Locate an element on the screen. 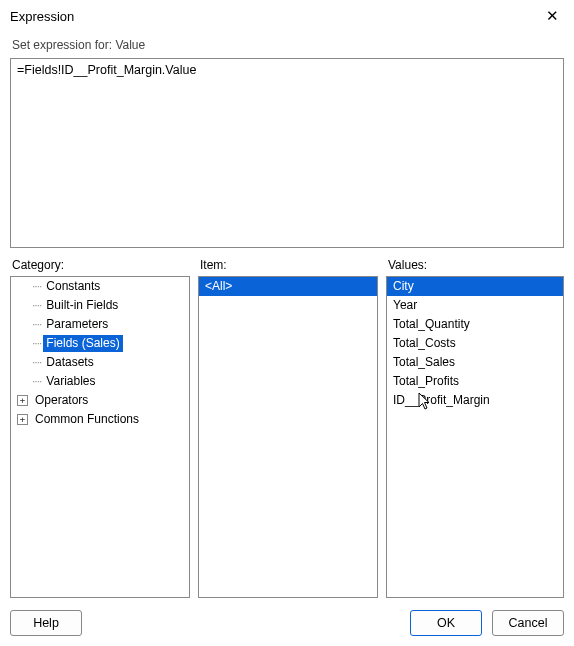 The image size is (574, 646). category-item: ····Datasets is located at coordinates (100, 362).